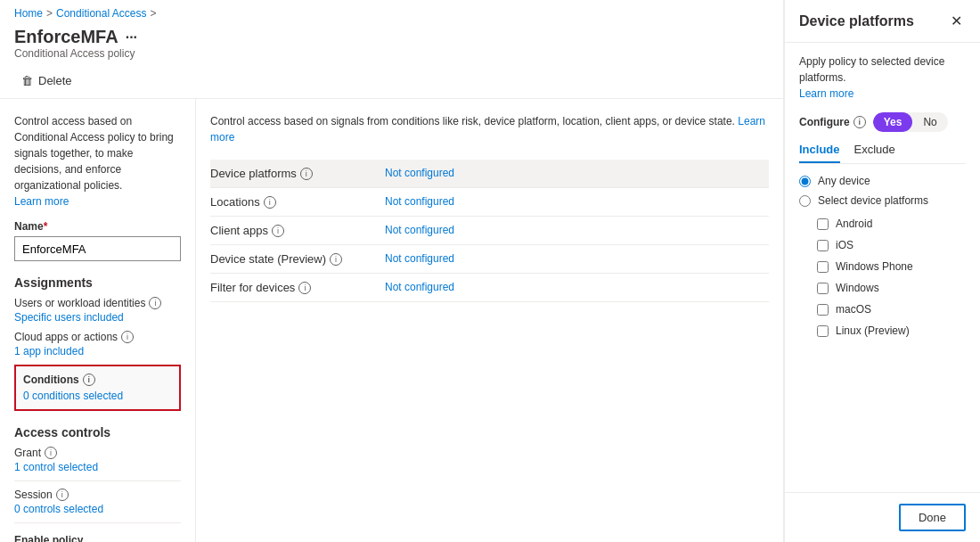 This screenshot has height=542, width=980. I want to click on conditions-box: Conditions i 0 conditions selected, so click(98, 388).